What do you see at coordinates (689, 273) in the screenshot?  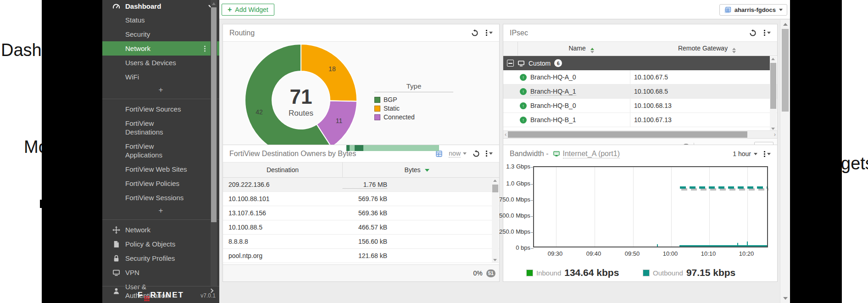 I see `legend-item-outbound: Outbound 97.15 kbps` at bounding box center [689, 273].